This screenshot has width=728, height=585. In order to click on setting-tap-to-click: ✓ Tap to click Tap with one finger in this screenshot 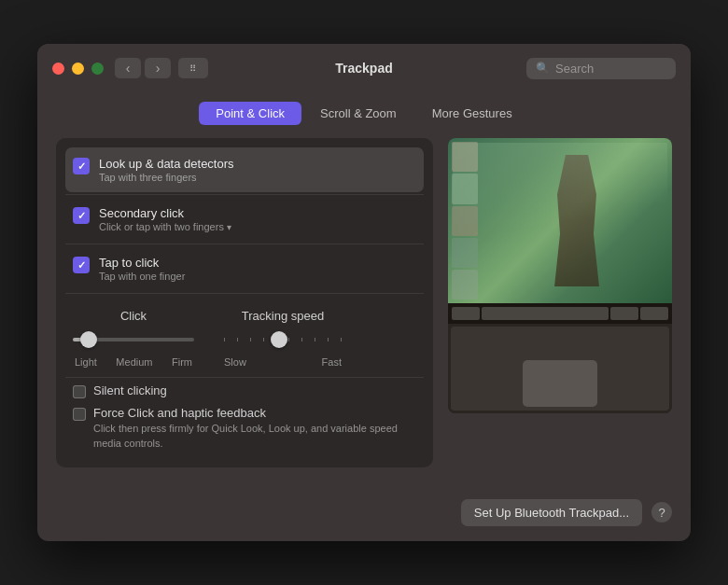, I will do `click(245, 269)`.